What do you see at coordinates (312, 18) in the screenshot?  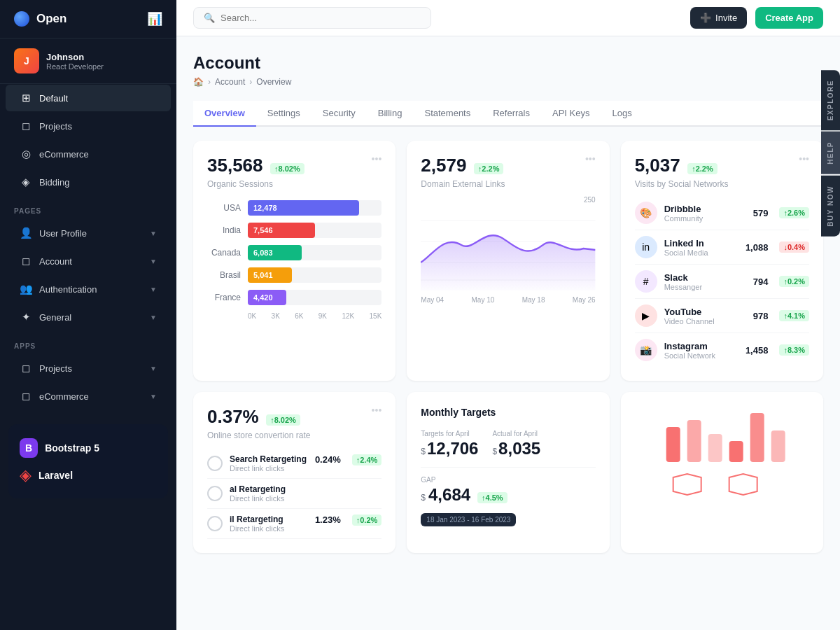 I see `search-bar: 🔍` at bounding box center [312, 18].